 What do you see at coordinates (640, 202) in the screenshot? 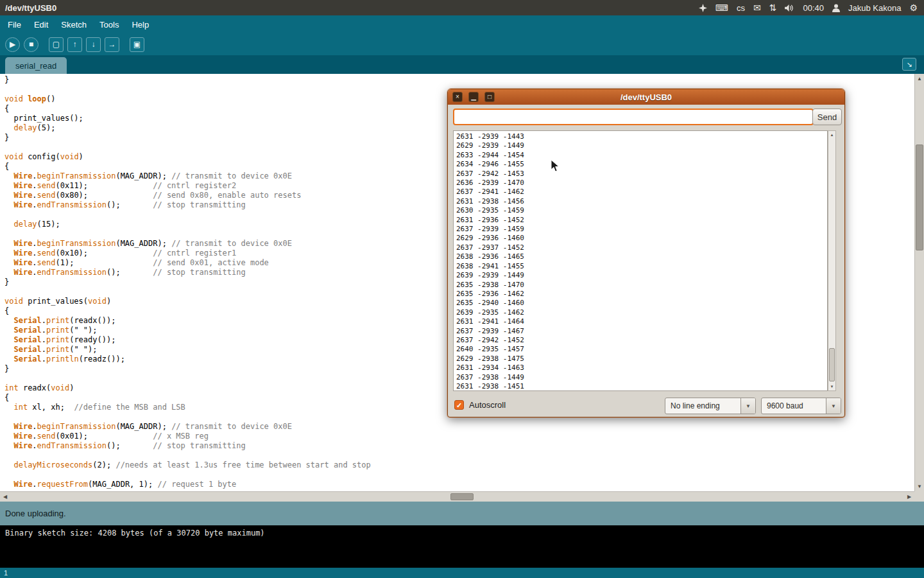
I see `serial-line: 2631 -2938 -1456` at bounding box center [640, 202].